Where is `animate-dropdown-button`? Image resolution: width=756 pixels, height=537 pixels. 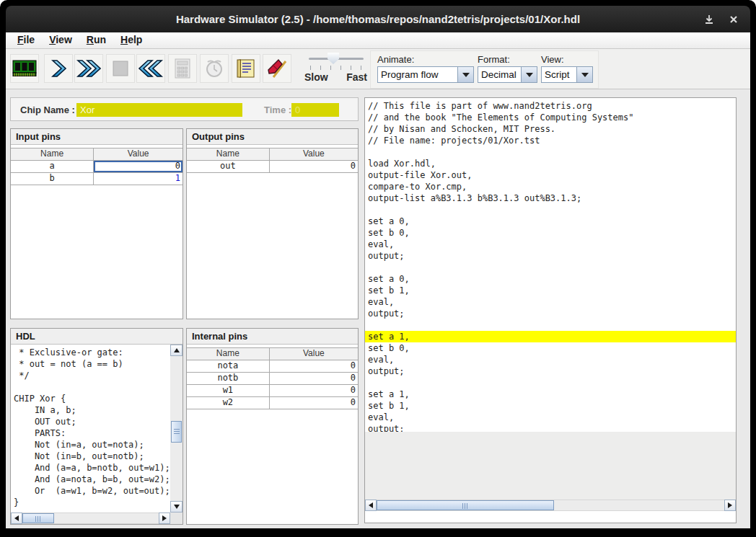
animate-dropdown-button is located at coordinates (465, 75).